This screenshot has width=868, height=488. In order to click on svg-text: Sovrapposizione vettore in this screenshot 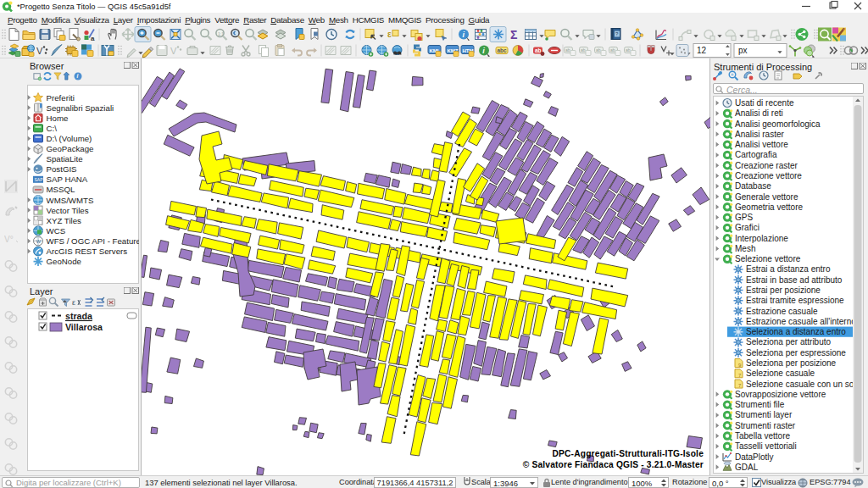, I will do `click(781, 395)`.